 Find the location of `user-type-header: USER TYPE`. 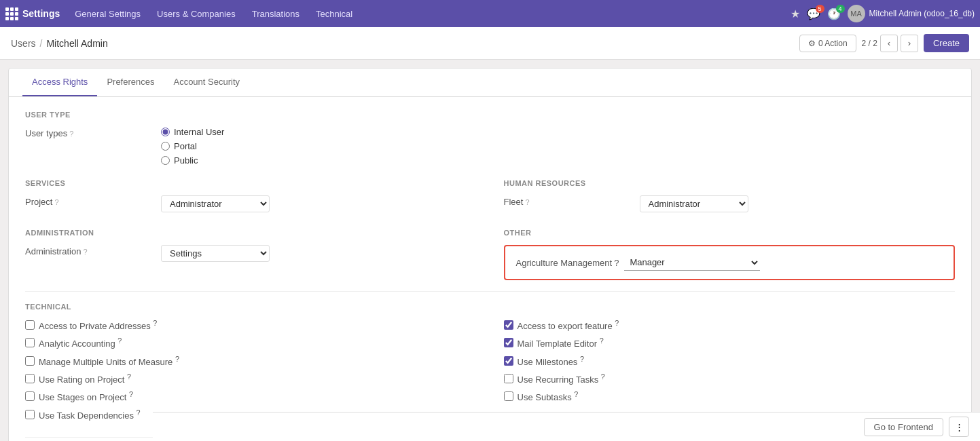

user-type-header: USER TYPE is located at coordinates (490, 115).